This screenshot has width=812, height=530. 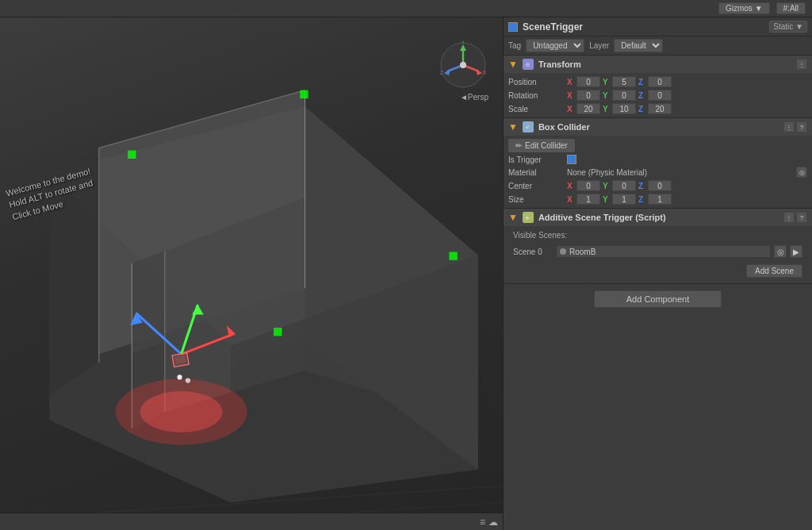 What do you see at coordinates (795, 217) in the screenshot?
I see `script-controls: ⋮ ?` at bounding box center [795, 217].